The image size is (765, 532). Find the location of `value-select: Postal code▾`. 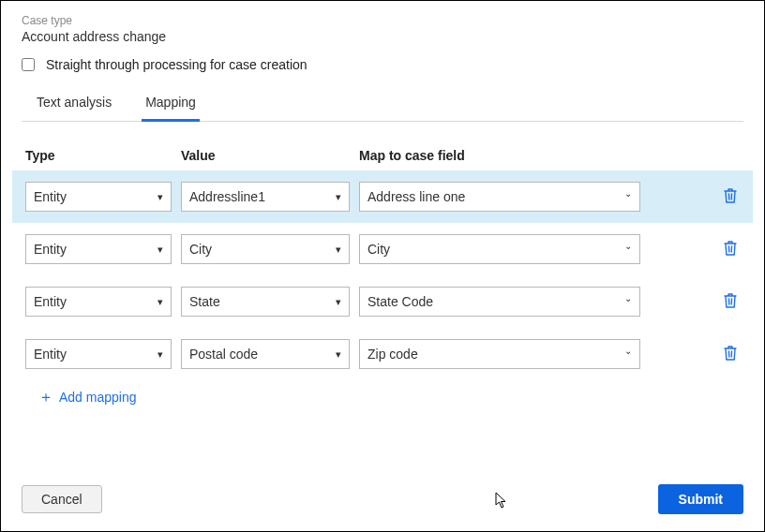

value-select: Postal code▾ is located at coordinates (265, 354).